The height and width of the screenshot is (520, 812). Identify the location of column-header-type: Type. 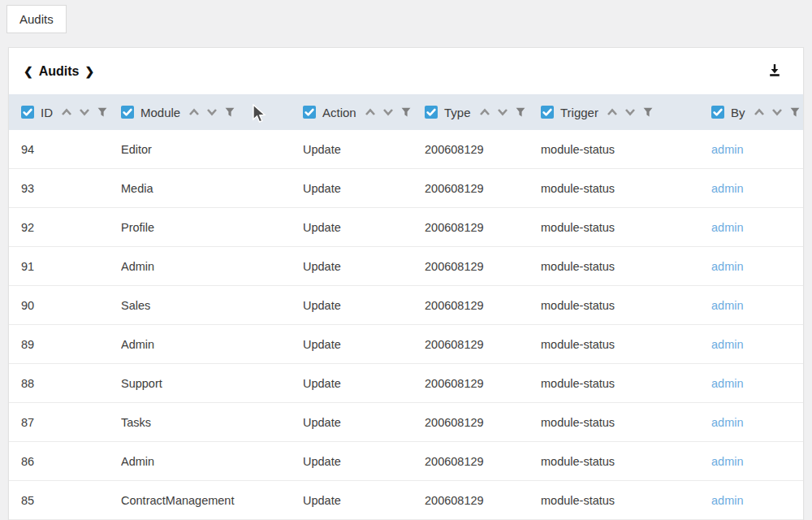
(482, 112).